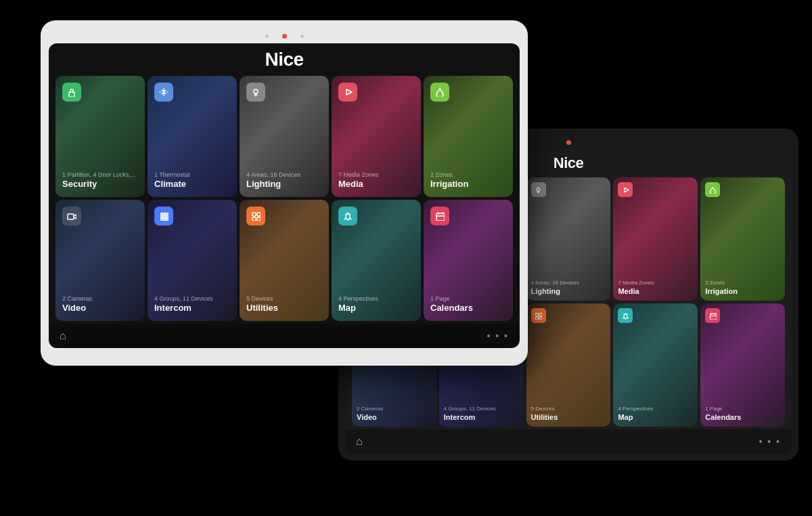  What do you see at coordinates (100, 175) in the screenshot?
I see `tile-sublabel-security: 1 Partition, 4 Door Locks,...` at bounding box center [100, 175].